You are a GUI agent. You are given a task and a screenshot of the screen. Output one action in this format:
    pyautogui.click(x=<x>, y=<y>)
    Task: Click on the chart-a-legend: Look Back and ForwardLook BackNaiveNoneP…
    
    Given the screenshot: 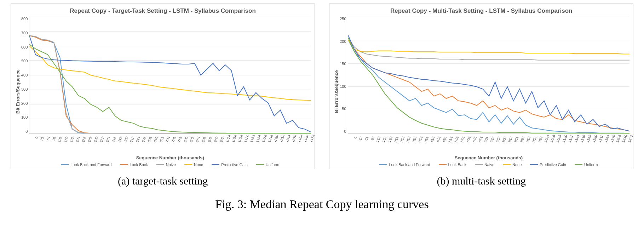 What is the action you would take?
    pyautogui.click(x=170, y=165)
    